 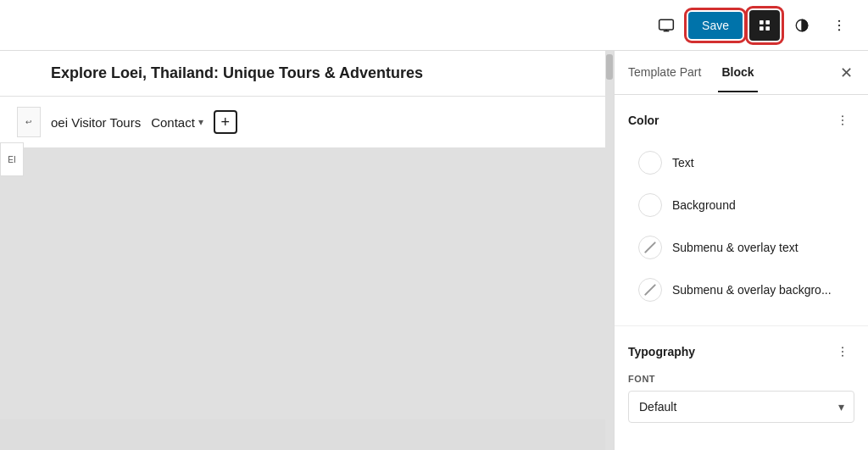 I want to click on font-select-wrapper: Default System Font Georgia Arial Helvet…, so click(x=741, y=407).